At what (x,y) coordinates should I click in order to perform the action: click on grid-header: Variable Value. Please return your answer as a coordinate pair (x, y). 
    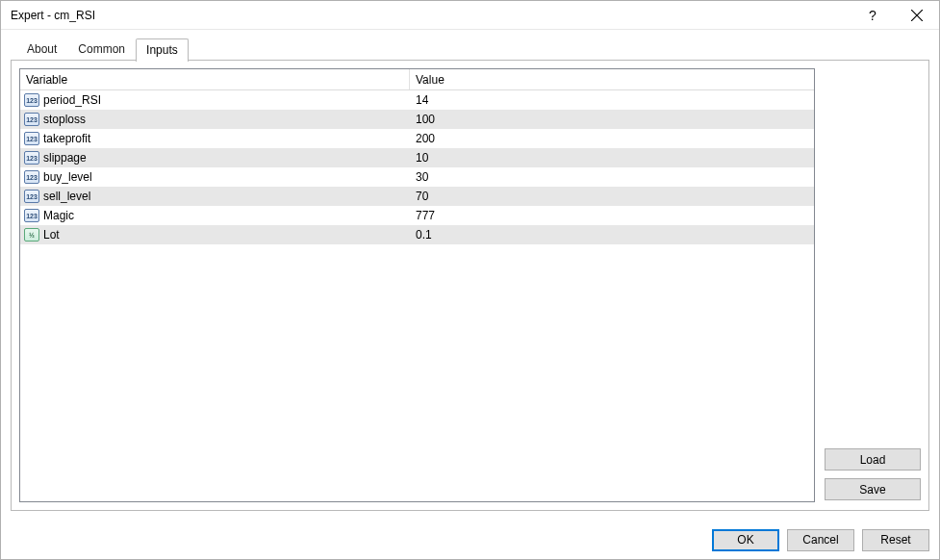
    Looking at the image, I should click on (418, 80).